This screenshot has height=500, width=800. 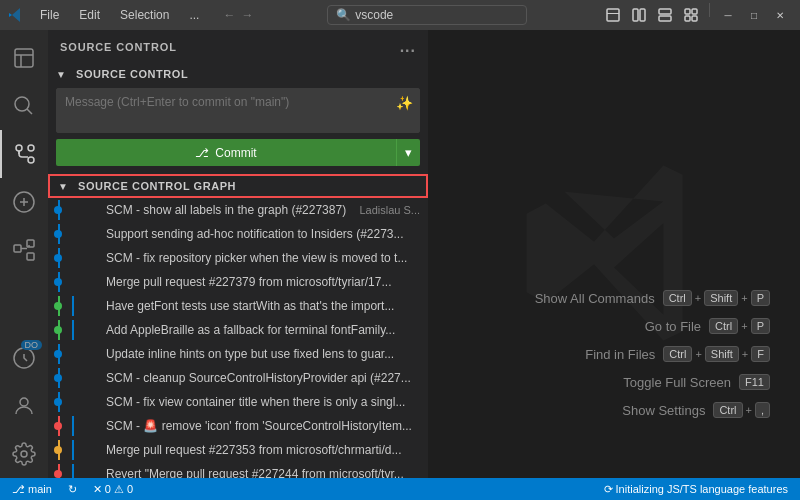 I want to click on commit-row: SCM - 🚨 remove 'icon' from 'SourceContro…, so click(x=238, y=426).